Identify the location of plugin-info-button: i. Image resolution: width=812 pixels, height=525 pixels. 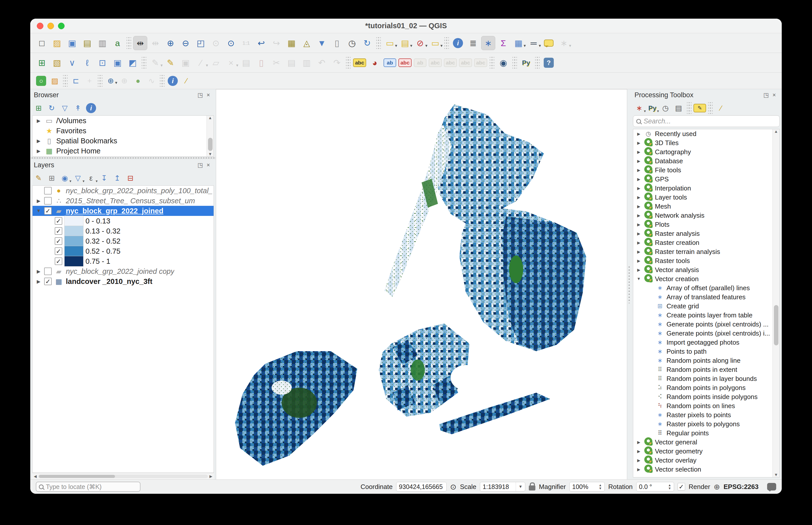
(173, 81).